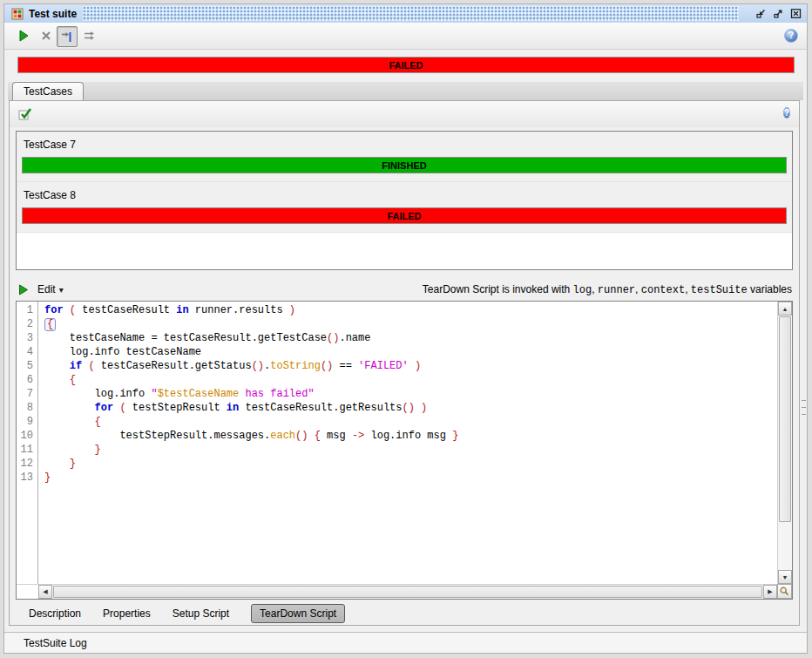 The image size is (812, 658). I want to click on font-resize-icon, so click(784, 591).